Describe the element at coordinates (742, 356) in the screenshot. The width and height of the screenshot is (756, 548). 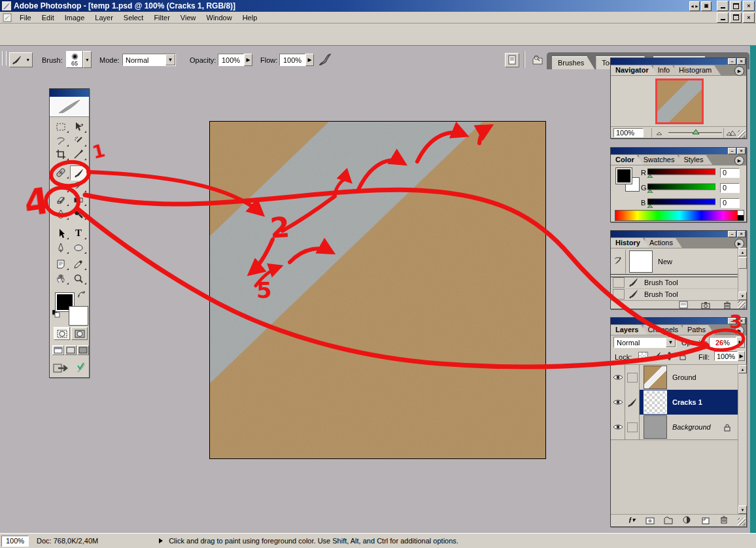
I see `fill-slider-arrow: ▶` at that location.